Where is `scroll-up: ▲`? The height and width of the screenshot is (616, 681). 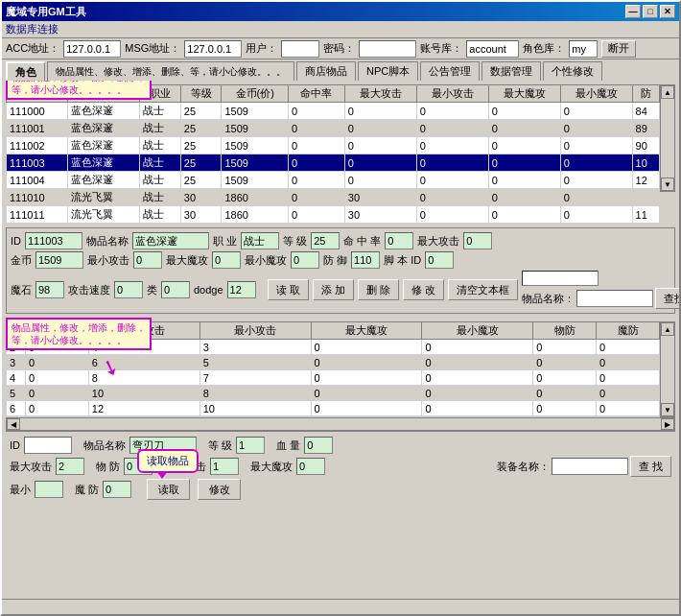 scroll-up: ▲ is located at coordinates (668, 92).